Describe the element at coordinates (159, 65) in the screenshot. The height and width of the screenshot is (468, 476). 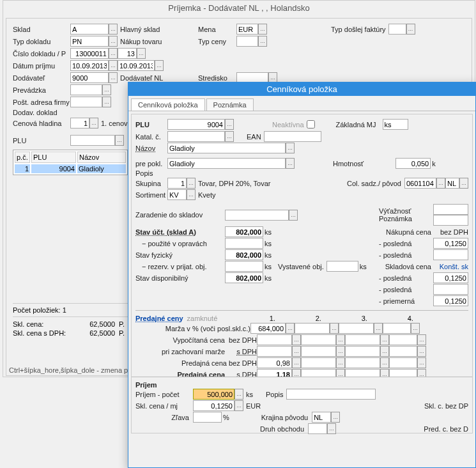
I see `datum2-lookup: ...` at that location.